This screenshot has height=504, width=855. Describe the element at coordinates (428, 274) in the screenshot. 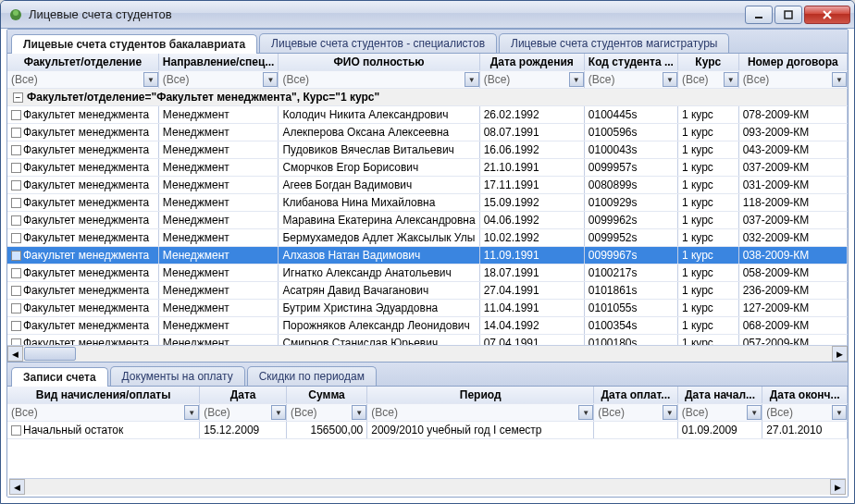

I see `table-row: Факультет менеджментаМенеджментИгнатко А…` at that location.